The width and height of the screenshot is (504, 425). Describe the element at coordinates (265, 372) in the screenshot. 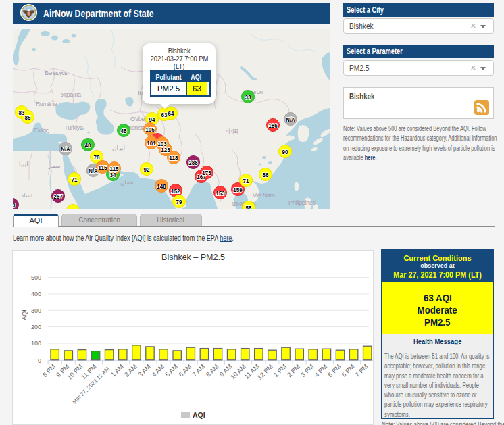

I see `svg-text: 12 PM` at that location.